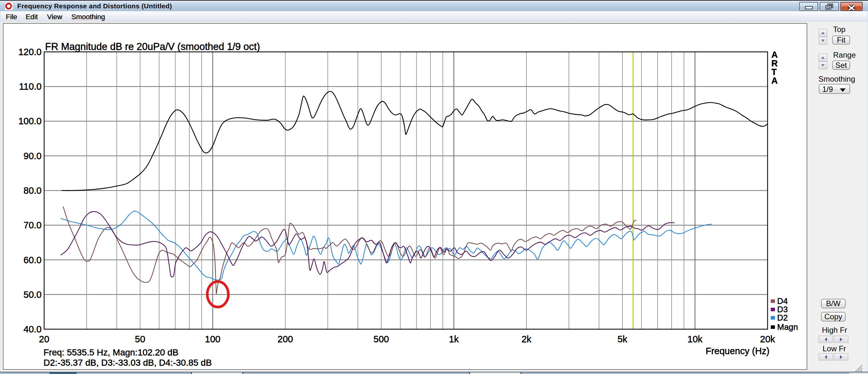 The image size is (868, 374). I want to click on svg-text: 100.0, so click(30, 121).